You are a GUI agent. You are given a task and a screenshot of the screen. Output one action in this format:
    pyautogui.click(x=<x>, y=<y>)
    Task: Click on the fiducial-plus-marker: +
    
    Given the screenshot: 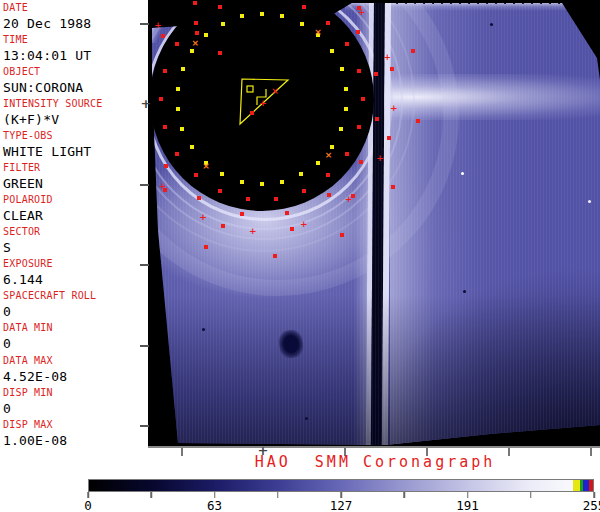 What is the action you would take?
    pyautogui.click(x=158, y=26)
    